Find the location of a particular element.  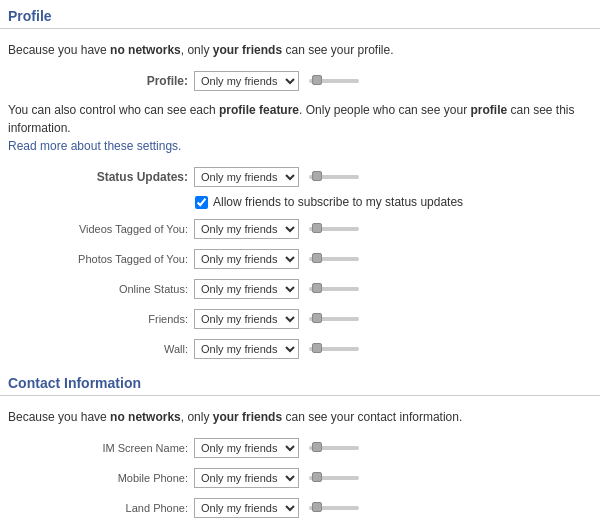

profile-feature-info: You can also control who can see each pr… is located at coordinates (300, 130).